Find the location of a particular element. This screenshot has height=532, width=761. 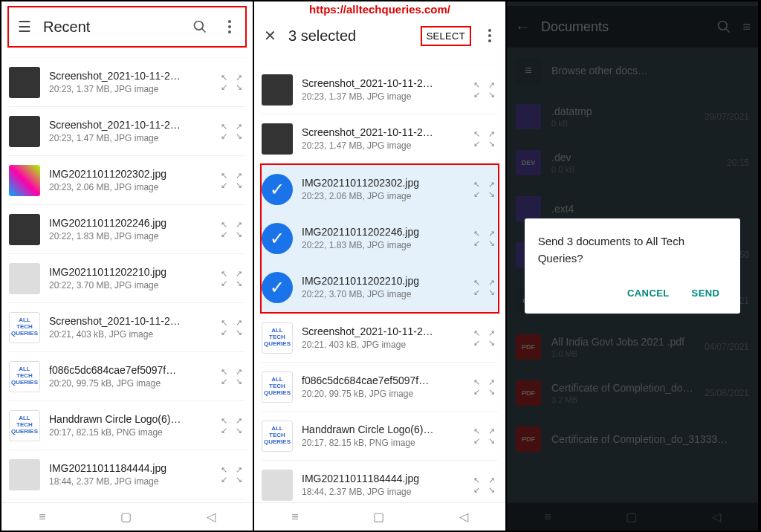

file-meta: 20:23, 2.06 MB, JPG image is located at coordinates (383, 196).